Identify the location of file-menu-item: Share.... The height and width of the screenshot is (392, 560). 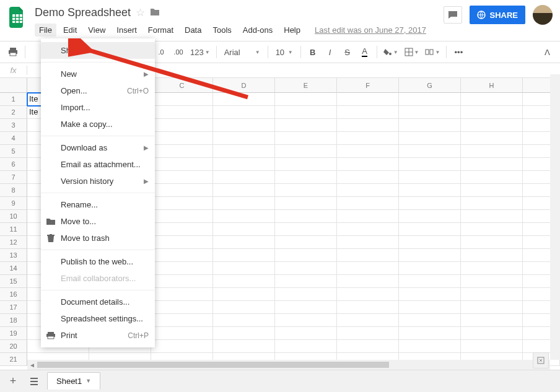
(98, 51).